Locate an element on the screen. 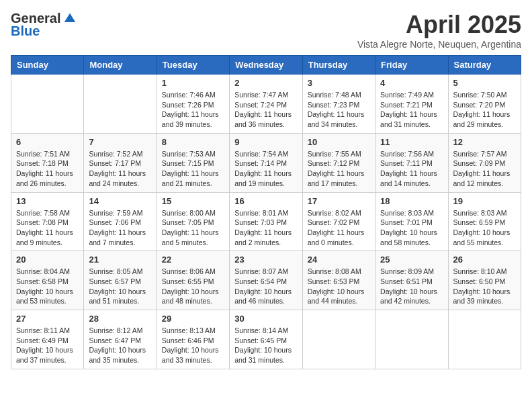 Image resolution: width=532 pixels, height=411 pixels. logo-icon is located at coordinates (70, 19).